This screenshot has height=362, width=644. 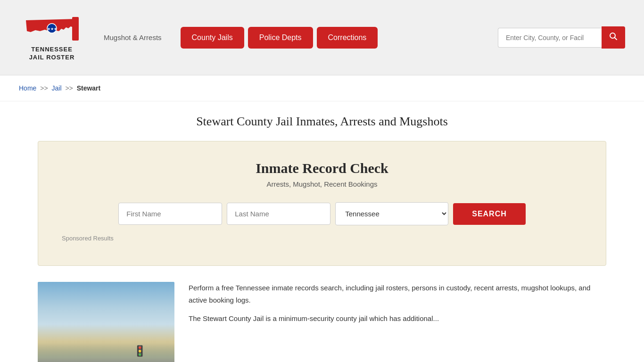 I want to click on mugshot-arrests-link: Mugshot & Arrests, so click(x=133, y=38).